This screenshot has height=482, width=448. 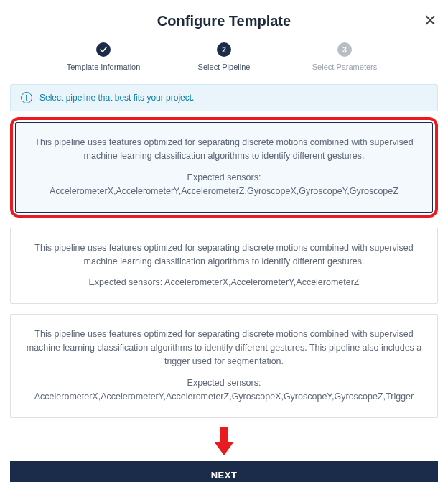 I want to click on info-text: Select pipeline that best fits your proj…, so click(x=116, y=98).